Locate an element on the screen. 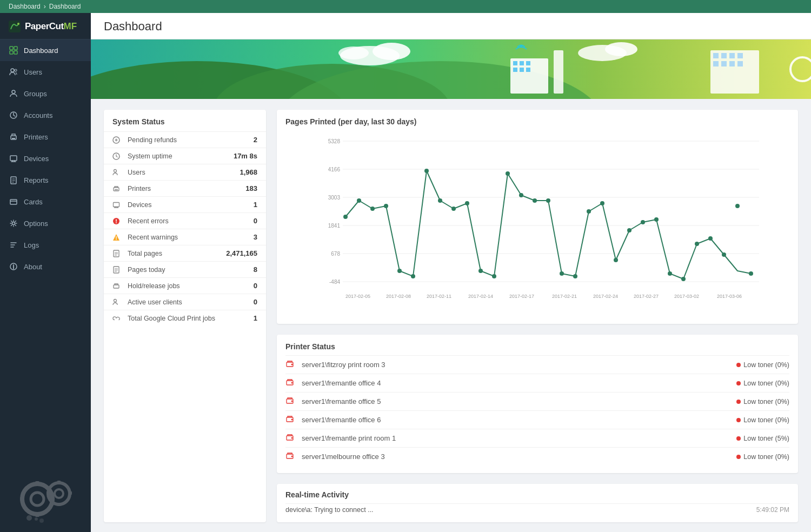 Image resolution: width=811 pixels, height=532 pixels. reports-icon is located at coordinates (14, 180).